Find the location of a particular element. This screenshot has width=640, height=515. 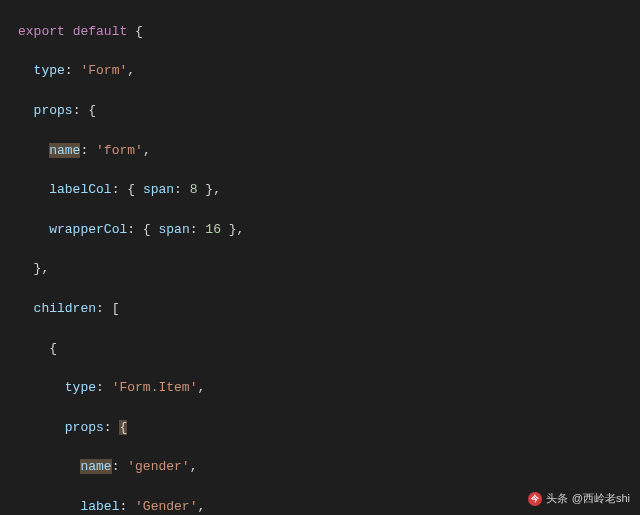

code-line: name: 'gender', is located at coordinates (320, 467).